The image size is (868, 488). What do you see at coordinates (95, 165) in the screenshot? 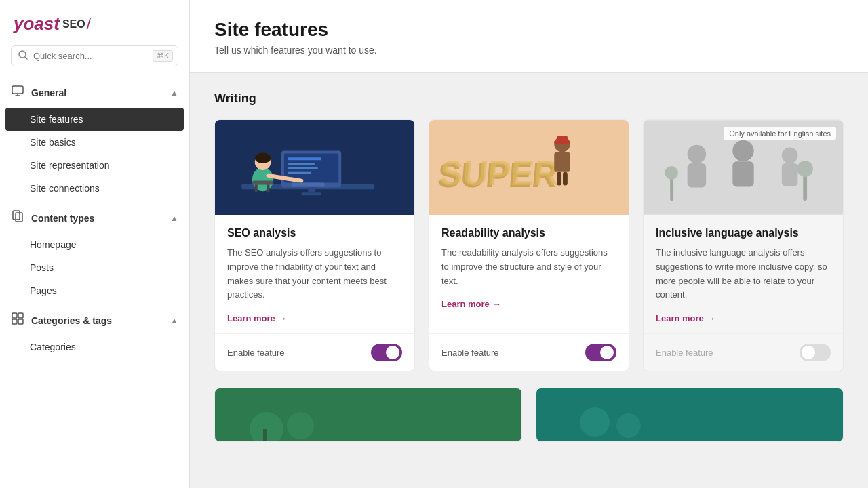
I see `sidebar-item-site-representation: Site representation` at bounding box center [95, 165].